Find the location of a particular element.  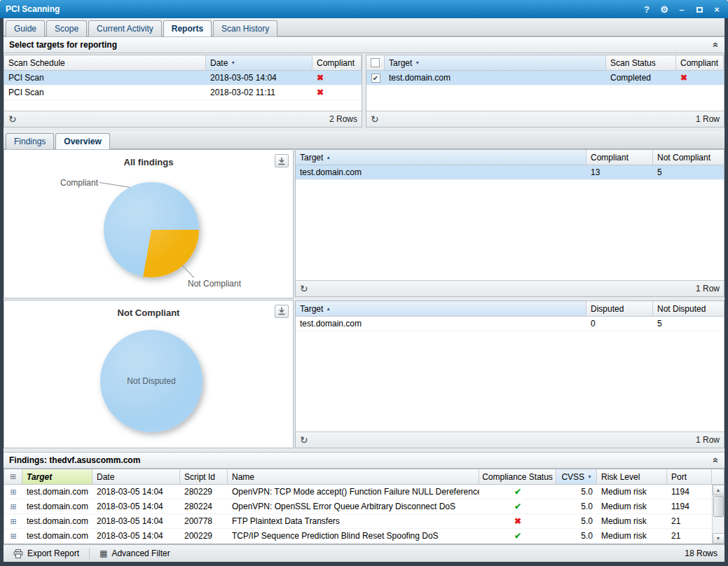

sort-asc-icon: ▲ is located at coordinates (328, 157).